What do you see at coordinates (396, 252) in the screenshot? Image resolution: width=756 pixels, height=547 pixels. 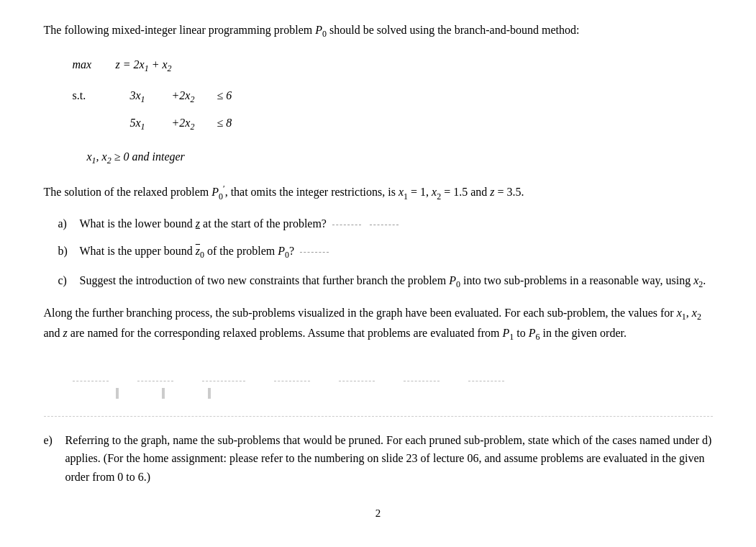 I see `question-b-text: What is the upper bound z0 of the proble…` at bounding box center [396, 252].